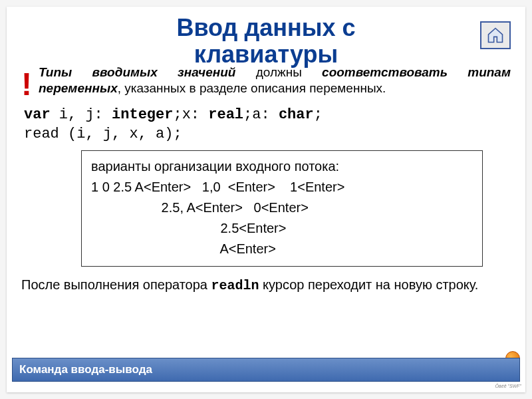 Image resolution: width=532 pixels, height=399 pixels. Describe the element at coordinates (226, 114) in the screenshot. I see `kw-real: real` at that location.